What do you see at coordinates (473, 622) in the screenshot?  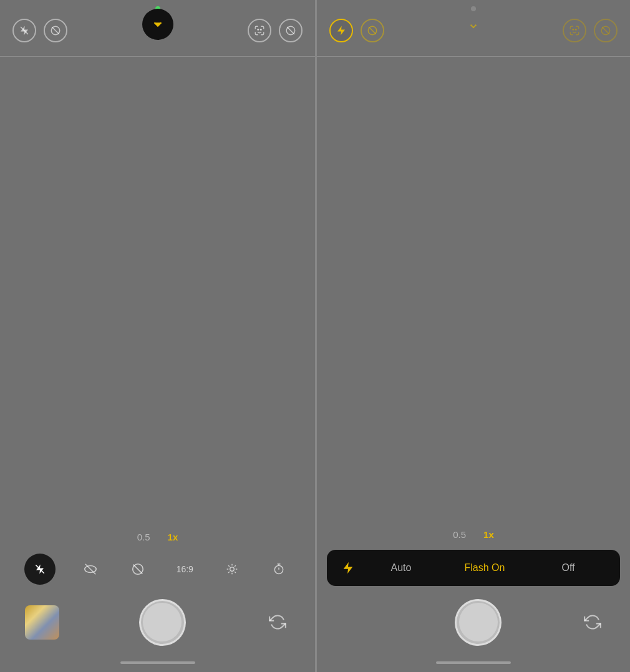 I see `shutter-row-right` at bounding box center [473, 622].